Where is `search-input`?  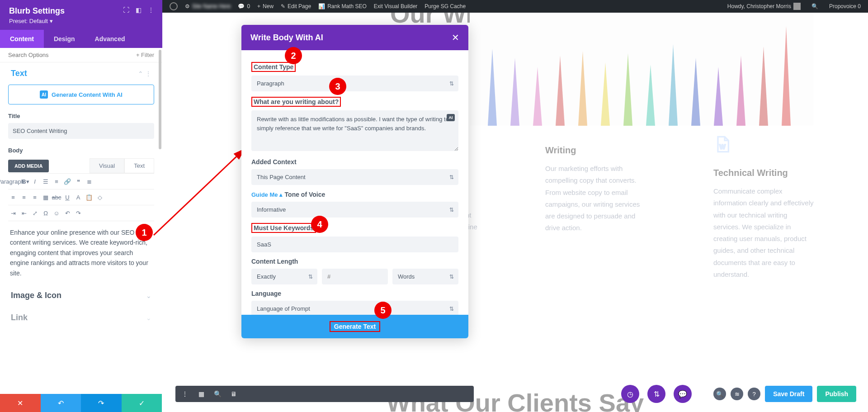
search-input is located at coordinates (44, 55).